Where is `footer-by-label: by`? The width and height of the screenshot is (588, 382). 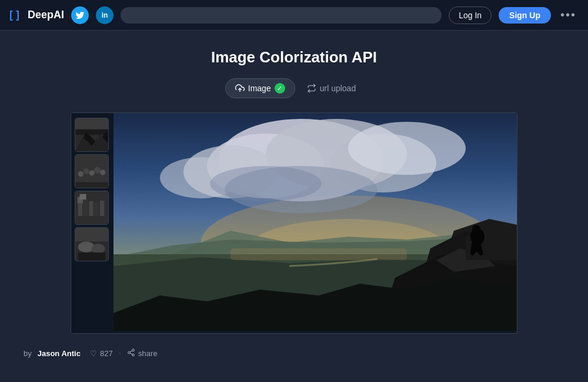 footer-by-label: by is located at coordinates (28, 353).